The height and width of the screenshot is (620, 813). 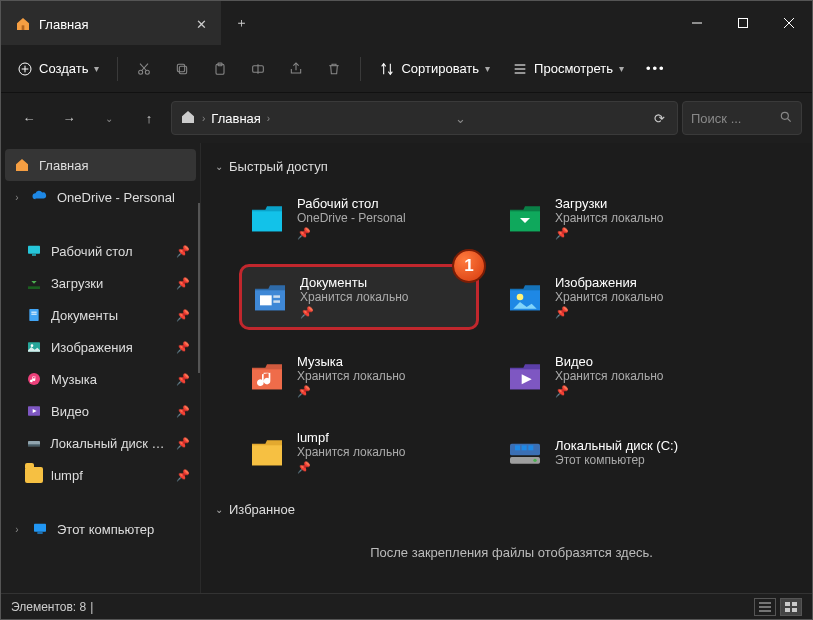 I want to click on sidebar-item-video: Видео 📌, so click(x=100, y=411).